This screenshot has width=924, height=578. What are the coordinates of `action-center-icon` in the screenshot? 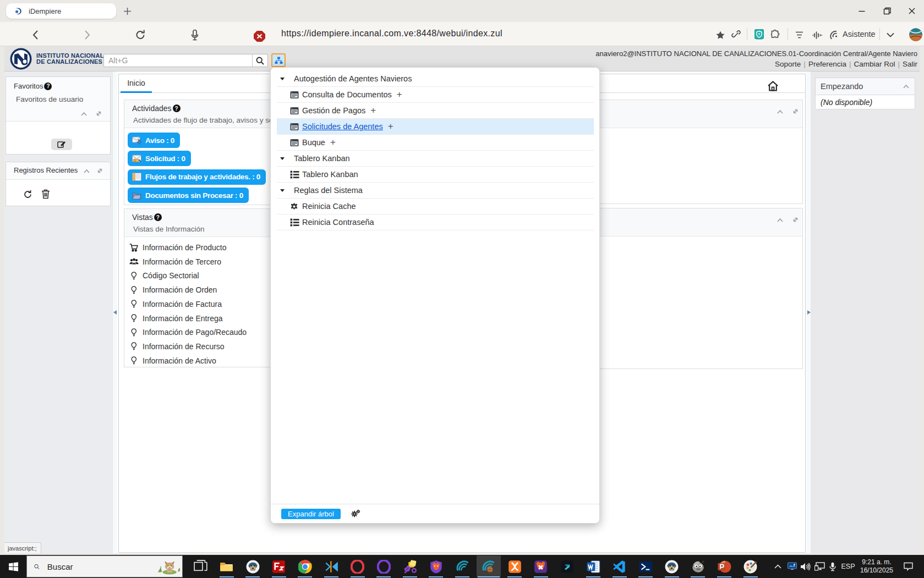 It's located at (908, 566).